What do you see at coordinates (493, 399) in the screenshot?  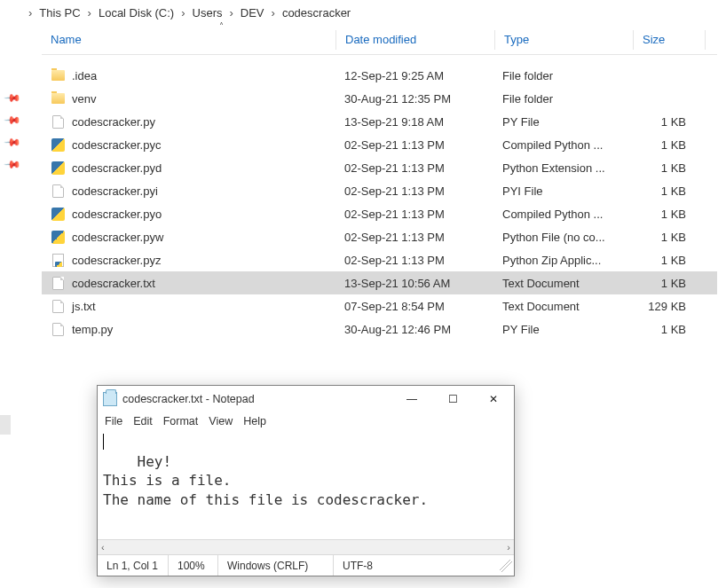 I see `close-button: ✕` at bounding box center [493, 399].